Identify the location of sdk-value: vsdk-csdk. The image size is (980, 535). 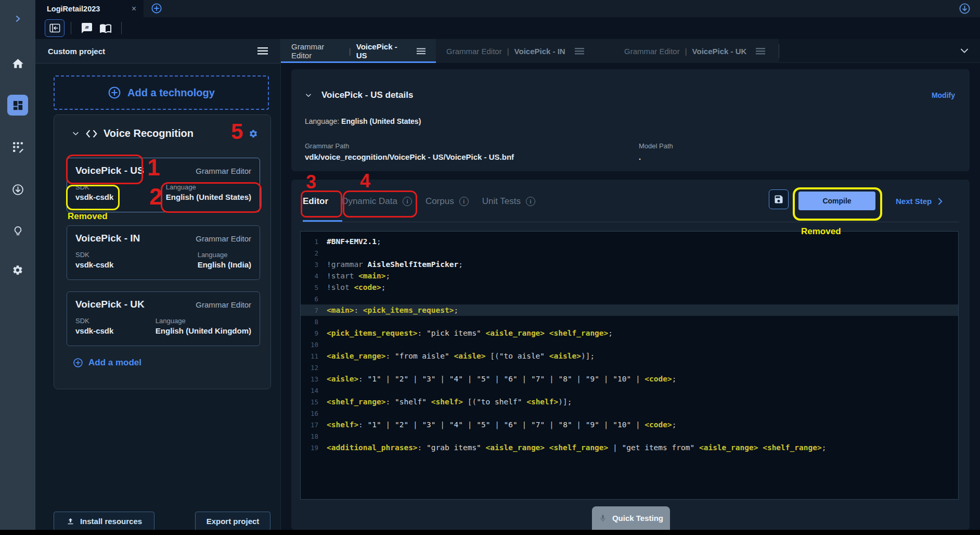
(95, 331).